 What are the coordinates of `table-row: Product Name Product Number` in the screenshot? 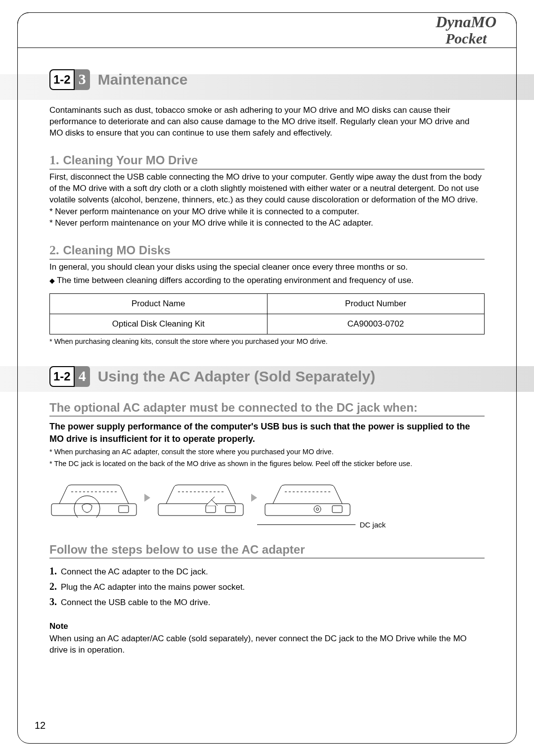 It's located at (267, 304).